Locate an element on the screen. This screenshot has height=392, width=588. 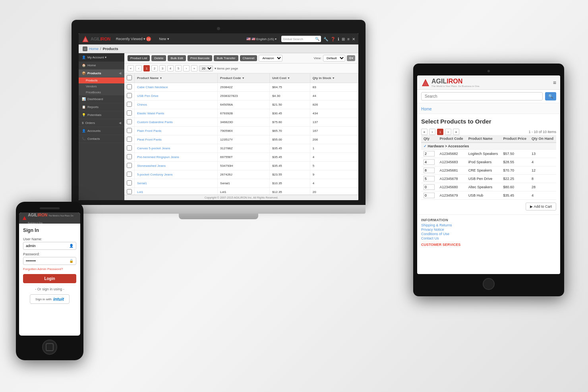
search-icon: 🔍 is located at coordinates (317, 39).